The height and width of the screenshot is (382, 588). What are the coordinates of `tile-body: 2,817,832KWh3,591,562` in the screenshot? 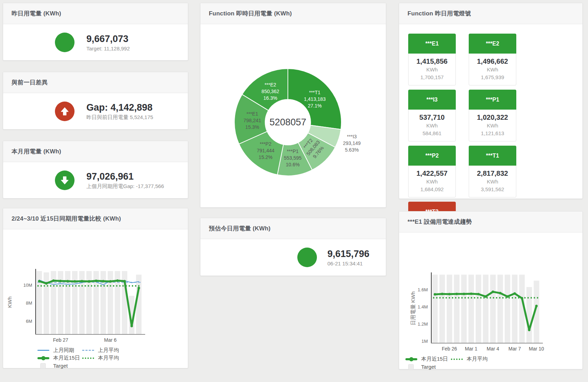 It's located at (493, 181).